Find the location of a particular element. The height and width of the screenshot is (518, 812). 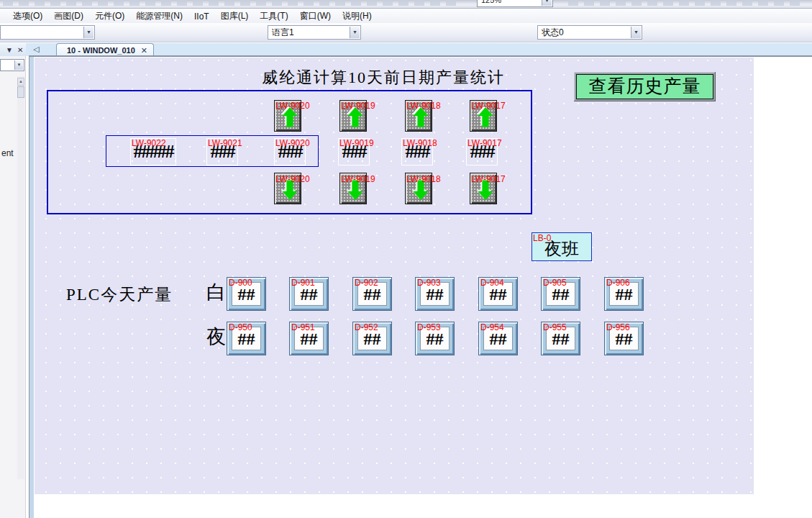

address-tag: D-954 is located at coordinates (492, 327).